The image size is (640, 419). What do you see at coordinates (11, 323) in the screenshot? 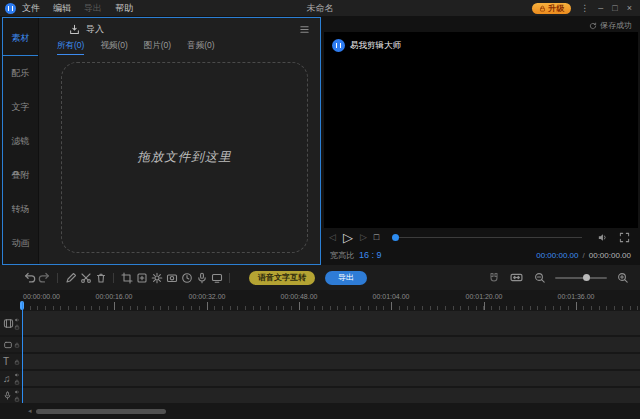
I see `video-track-header` at bounding box center [11, 323].